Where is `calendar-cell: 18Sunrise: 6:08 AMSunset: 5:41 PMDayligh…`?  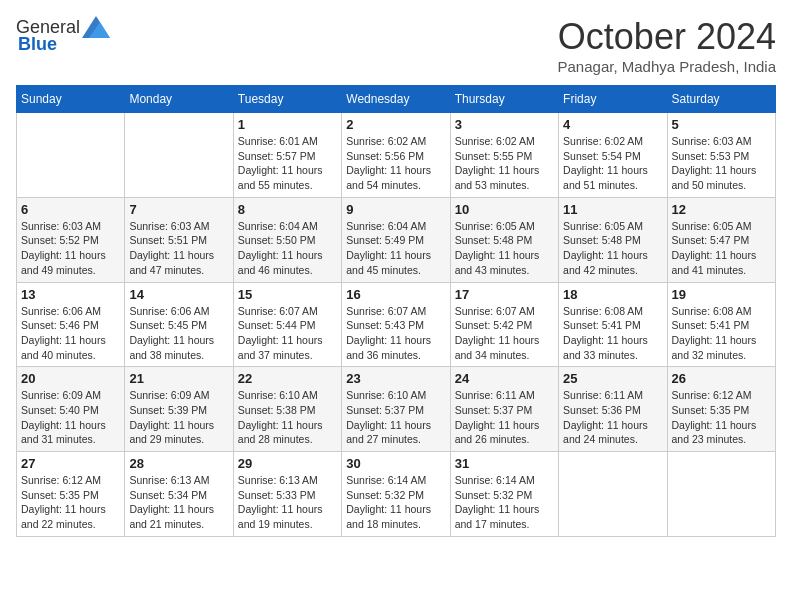 calendar-cell: 18Sunrise: 6:08 AMSunset: 5:41 PMDayligh… is located at coordinates (613, 324).